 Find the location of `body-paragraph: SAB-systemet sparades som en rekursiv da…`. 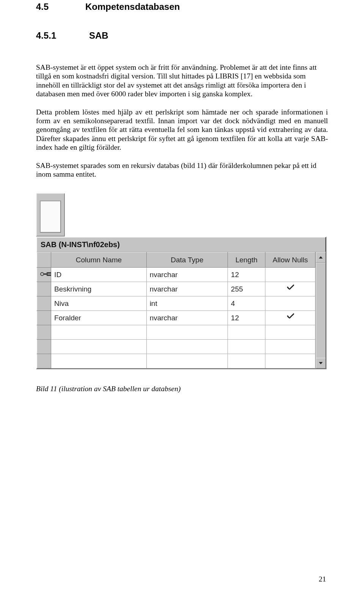

body-paragraph: SAB-systemet sparades som en rekursiv da… is located at coordinates (182, 170).